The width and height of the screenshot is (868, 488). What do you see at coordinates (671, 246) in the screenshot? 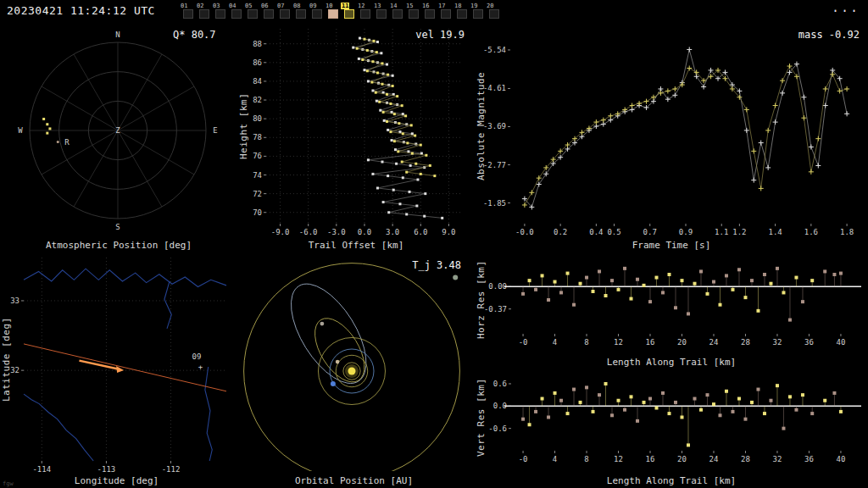
I see `frame-time-axis-label: Frame Time [s]` at bounding box center [671, 246].